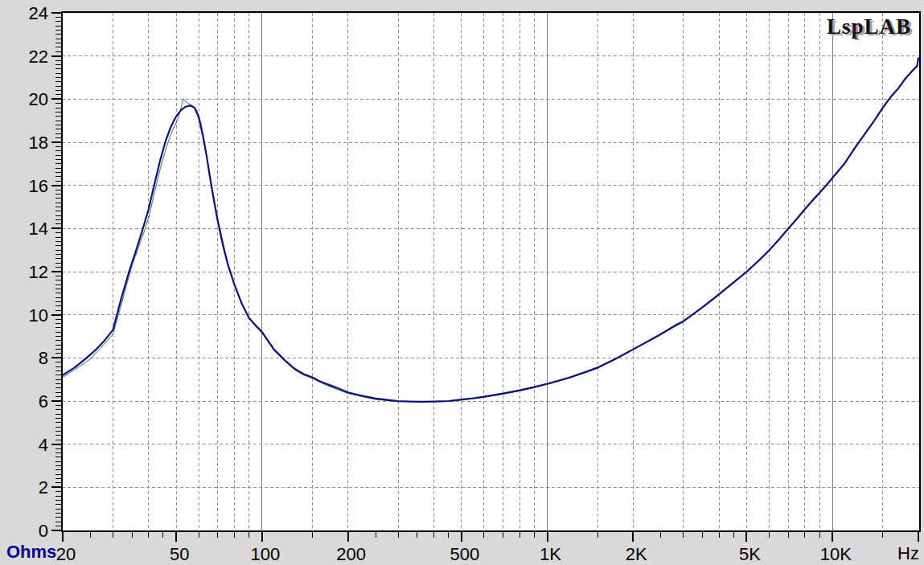 The width and height of the screenshot is (924, 565). Describe the element at coordinates (351, 555) in the screenshot. I see `x-tick-label: 200` at that location.